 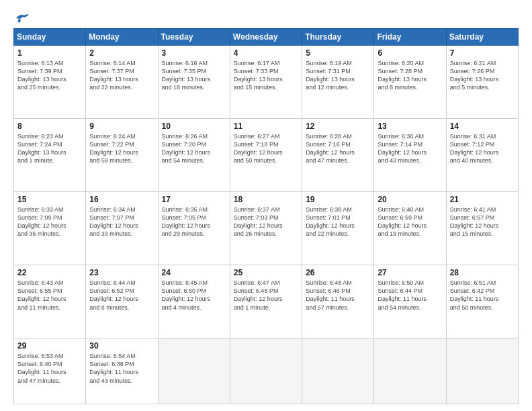 What do you see at coordinates (266, 18) in the screenshot?
I see `header` at bounding box center [266, 18].